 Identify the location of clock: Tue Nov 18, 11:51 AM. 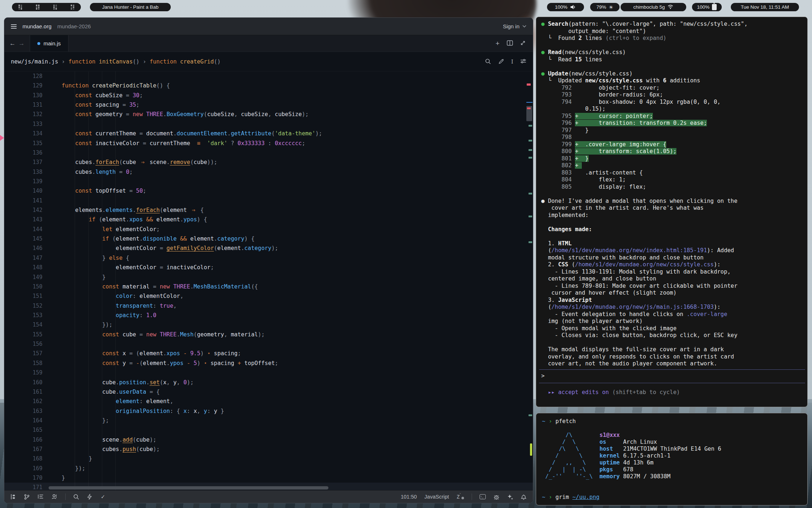
(765, 7).